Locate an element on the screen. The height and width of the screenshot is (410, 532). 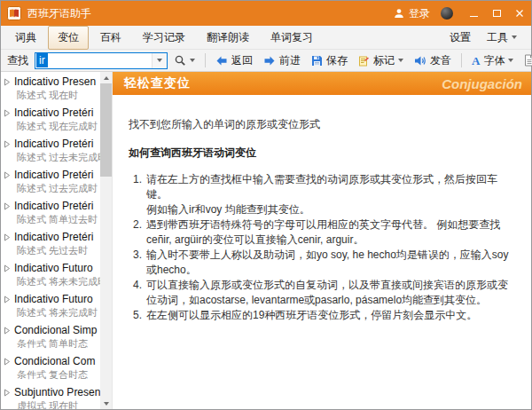
howto-step: 1. 请在左上方的查找框中输入需要查找的动词原形或其变位形式，然后按回车键。例如… is located at coordinates (323, 195).